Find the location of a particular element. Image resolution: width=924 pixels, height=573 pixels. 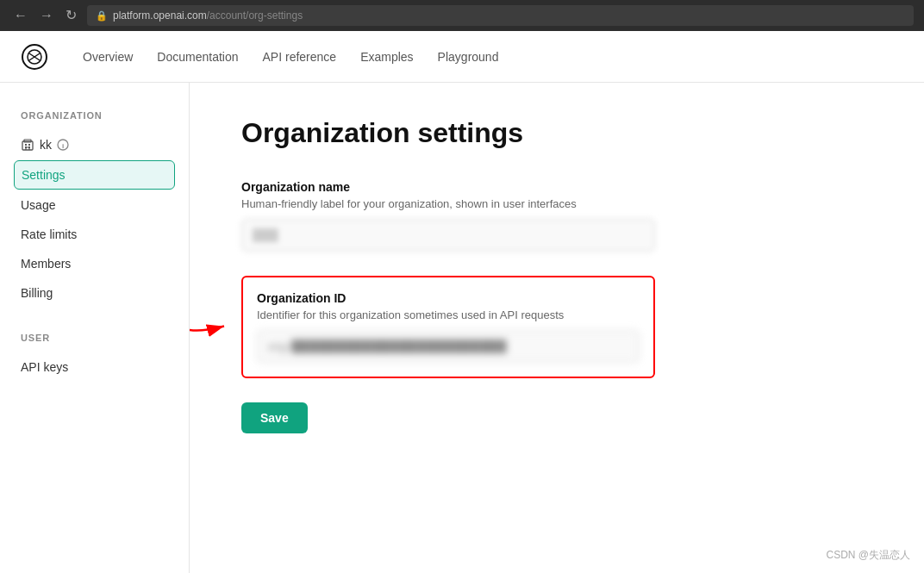

top-nav: Overview Documentation API reference Exa… is located at coordinates (462, 57).